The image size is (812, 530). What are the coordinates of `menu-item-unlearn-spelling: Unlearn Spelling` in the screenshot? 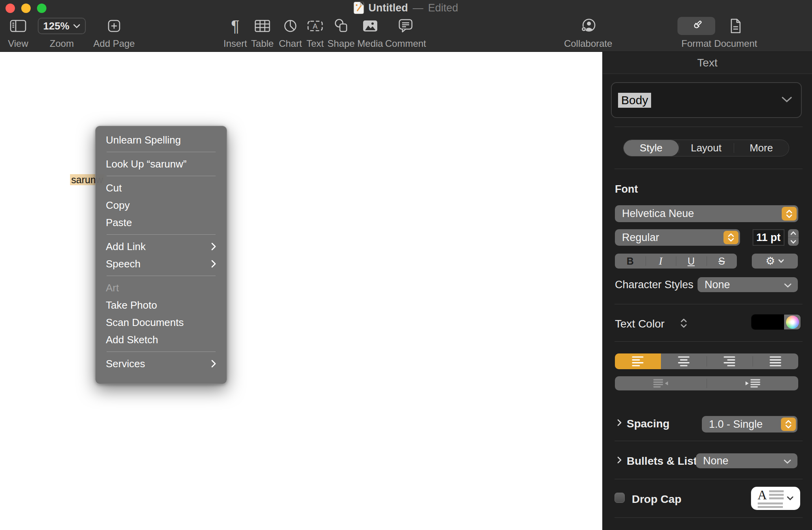 It's located at (161, 140).